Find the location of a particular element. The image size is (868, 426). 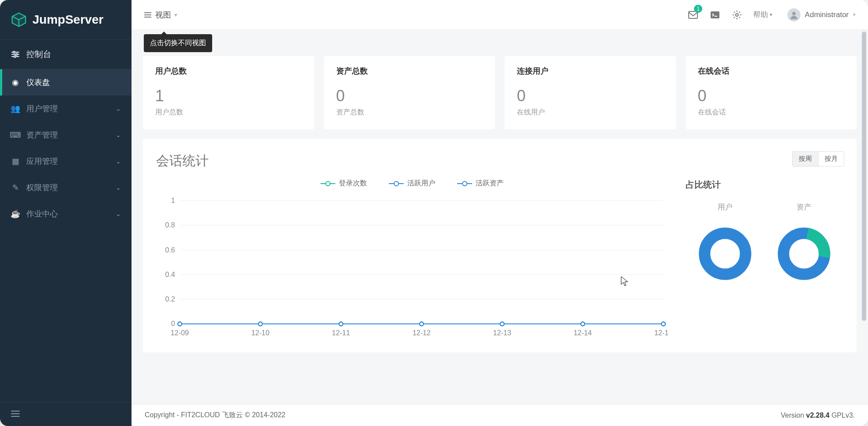

user-menu: Administrator ▾ is located at coordinates (822, 15).